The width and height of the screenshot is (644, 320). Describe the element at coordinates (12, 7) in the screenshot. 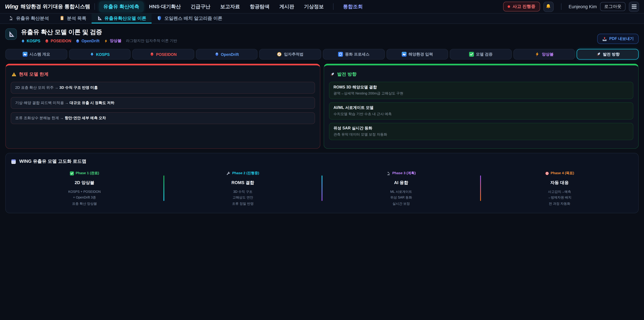

I see `wing-logo: Wing` at that location.